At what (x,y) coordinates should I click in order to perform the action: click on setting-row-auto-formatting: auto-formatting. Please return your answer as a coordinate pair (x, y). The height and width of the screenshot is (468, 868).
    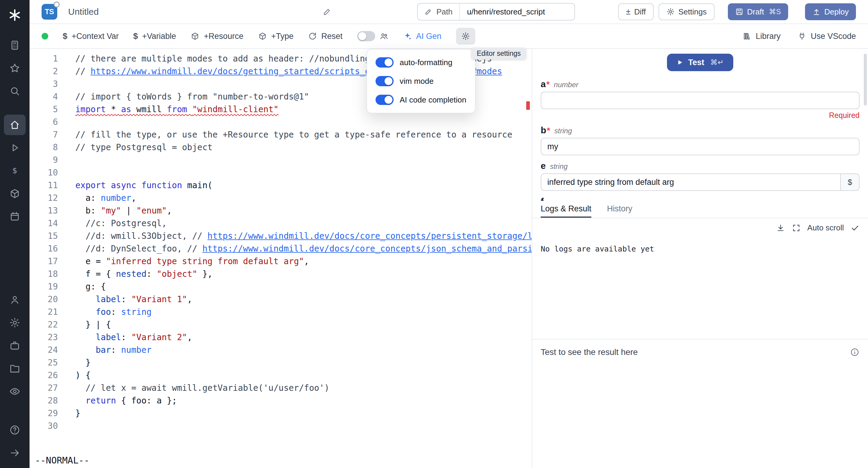
    Looking at the image, I should click on (421, 62).